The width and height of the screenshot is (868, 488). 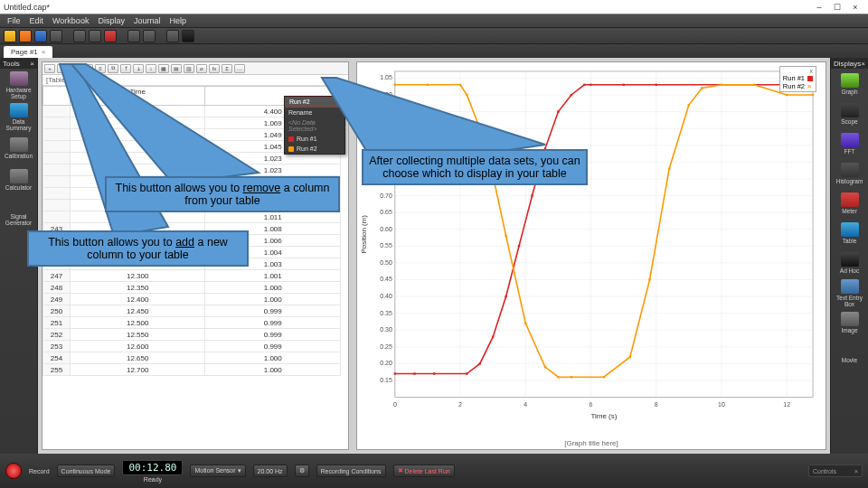 What do you see at coordinates (192, 287) in the screenshot?
I see `table-row: 24812.3501.000` at bounding box center [192, 287].